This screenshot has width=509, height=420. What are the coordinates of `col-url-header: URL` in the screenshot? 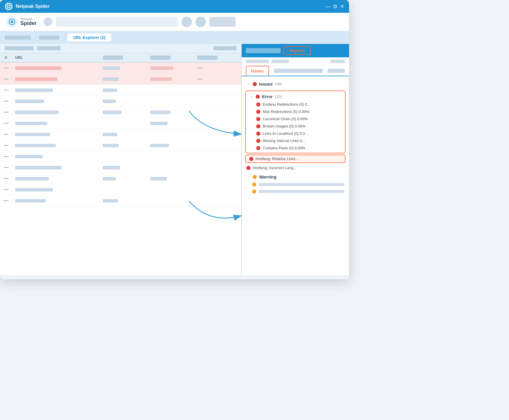 It's located at (55, 58).